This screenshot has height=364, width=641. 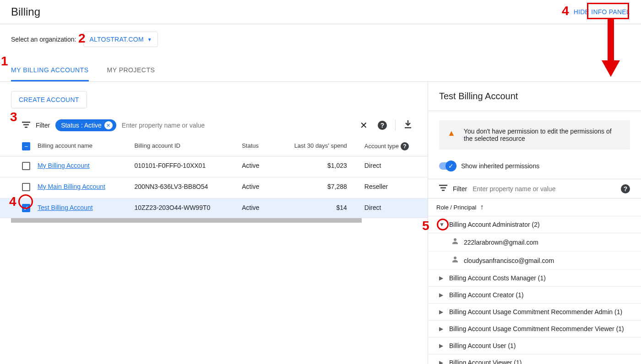 What do you see at coordinates (150, 39) in the screenshot?
I see `chevron-down-icon: ▼` at bounding box center [150, 39].